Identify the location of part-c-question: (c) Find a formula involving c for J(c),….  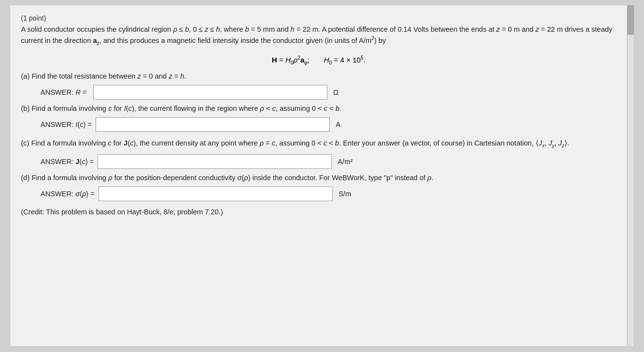
(319, 144).